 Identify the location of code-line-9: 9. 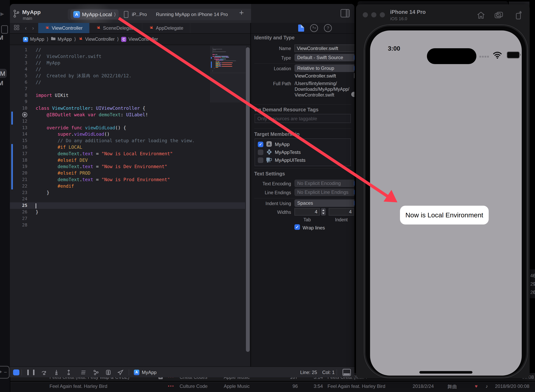
(128, 102).